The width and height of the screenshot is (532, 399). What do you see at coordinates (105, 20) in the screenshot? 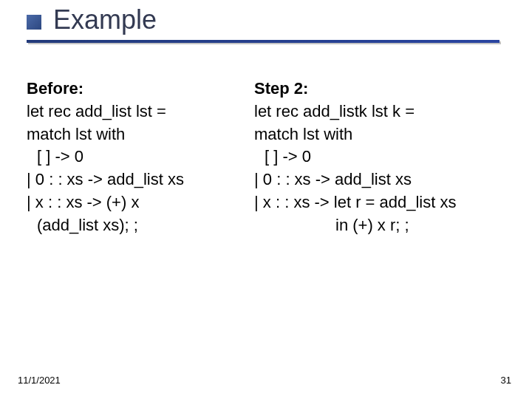
I see `slide-title: Example` at bounding box center [105, 20].